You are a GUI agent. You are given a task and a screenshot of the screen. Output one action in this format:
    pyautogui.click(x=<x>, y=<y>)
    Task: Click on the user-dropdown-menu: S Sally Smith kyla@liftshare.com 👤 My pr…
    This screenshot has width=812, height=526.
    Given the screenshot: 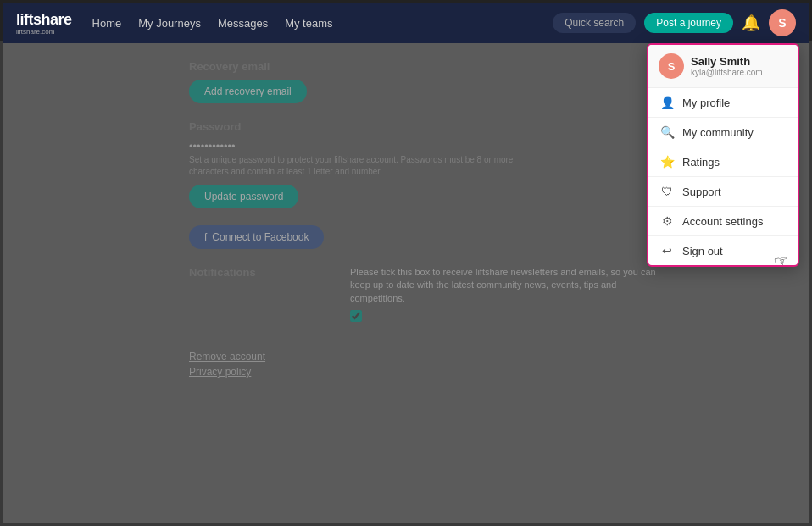 What is the action you would take?
    pyautogui.click(x=723, y=155)
    